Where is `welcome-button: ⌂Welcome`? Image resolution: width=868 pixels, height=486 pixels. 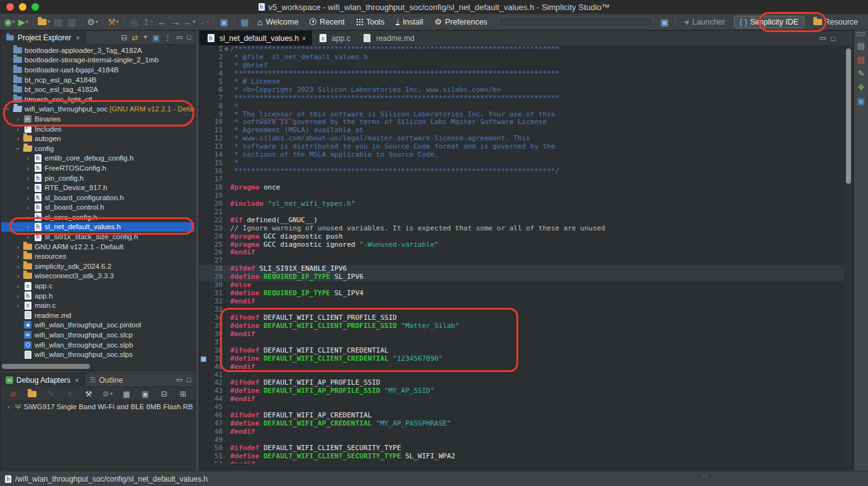
welcome-button: ⌂Welcome is located at coordinates (278, 22).